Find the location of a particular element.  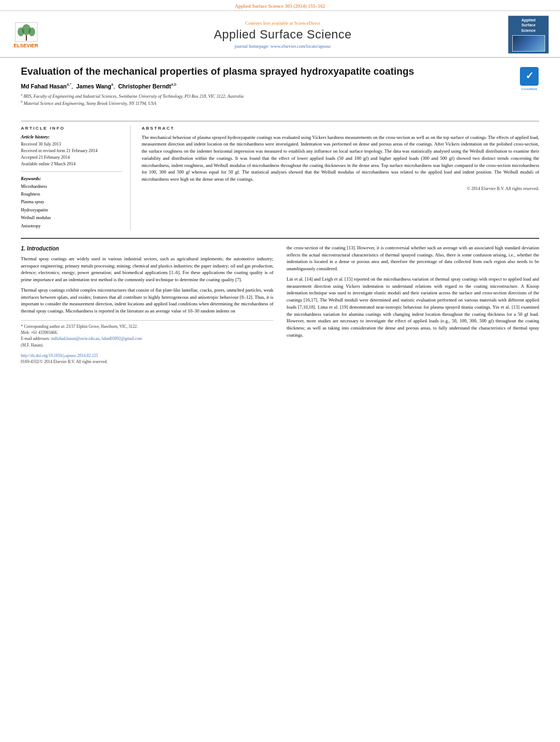

affiliations: a IRIS, Faculty of Engineering and Indus… is located at coordinates (267, 99).